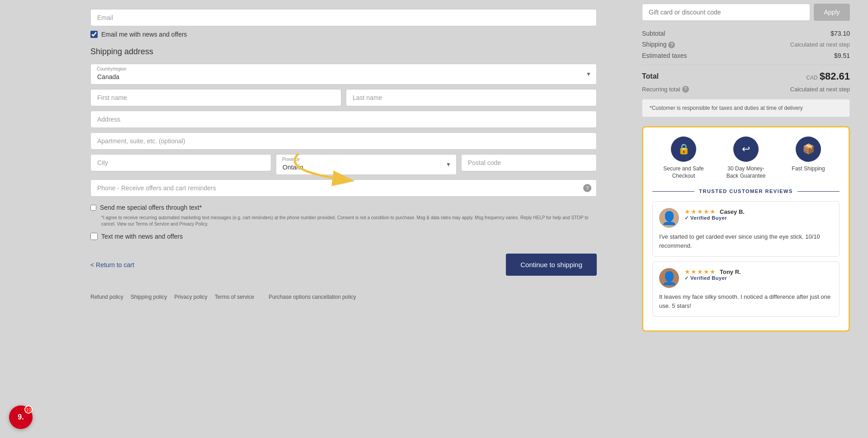 This screenshot has height=438, width=868. I want to click on recurring-help-icon: ?, so click(685, 89).